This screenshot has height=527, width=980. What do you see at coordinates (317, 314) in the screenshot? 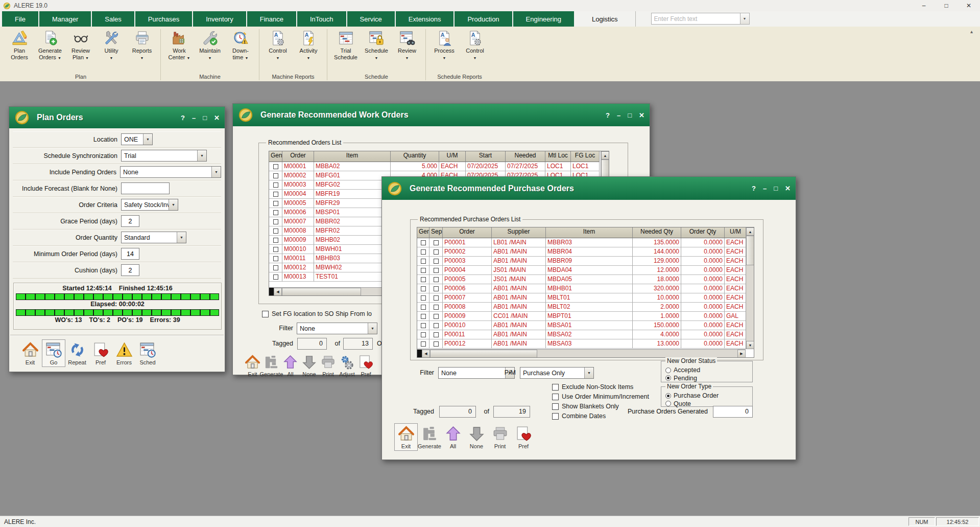
I see `checkbox-set-fg-location: Set FG location to SO Ship From lo` at bounding box center [317, 314].